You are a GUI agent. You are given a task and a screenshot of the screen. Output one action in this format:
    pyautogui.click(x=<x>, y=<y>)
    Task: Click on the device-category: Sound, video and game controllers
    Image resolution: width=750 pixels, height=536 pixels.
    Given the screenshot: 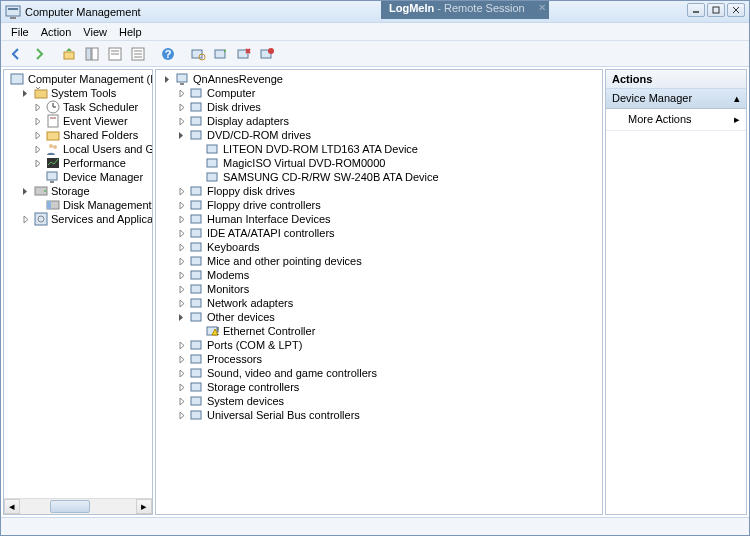 What is the action you would take?
    pyautogui.click(x=379, y=373)
    